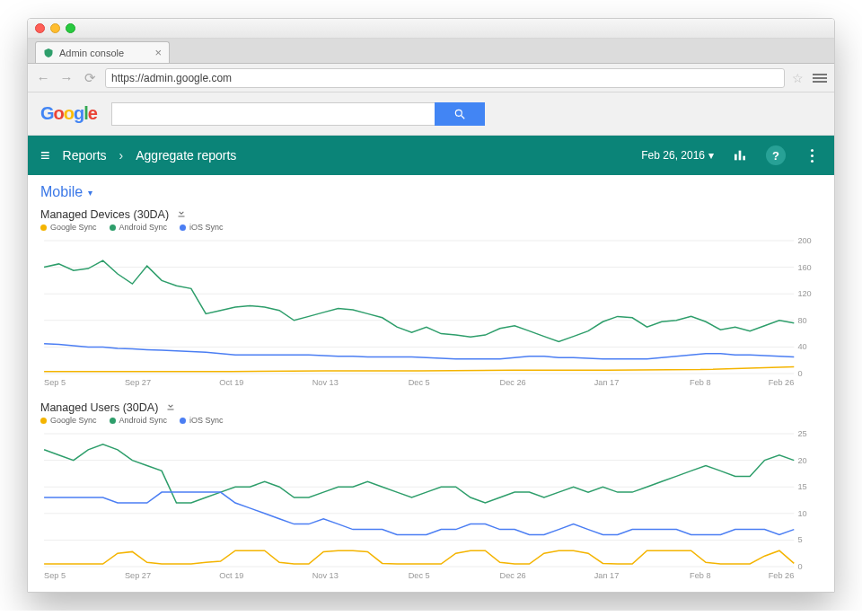  I want to click on y-tick-label: 10, so click(802, 514).